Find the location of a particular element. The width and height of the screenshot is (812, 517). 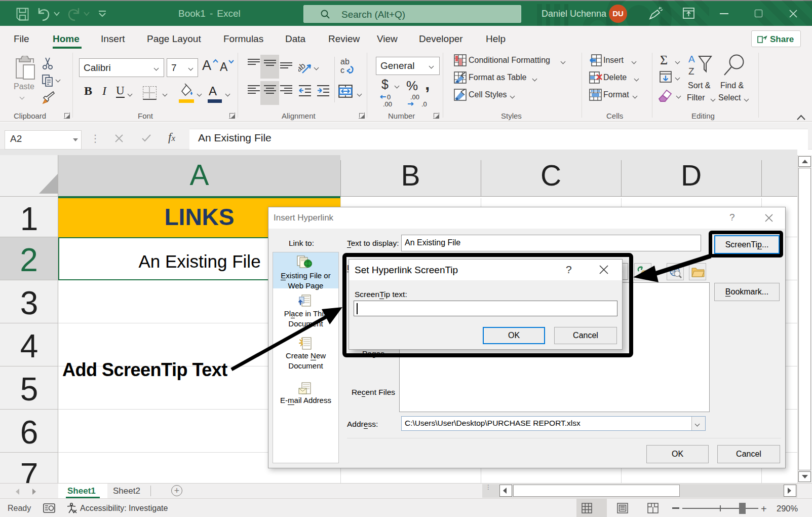

svg-text: Z is located at coordinates (691, 71).